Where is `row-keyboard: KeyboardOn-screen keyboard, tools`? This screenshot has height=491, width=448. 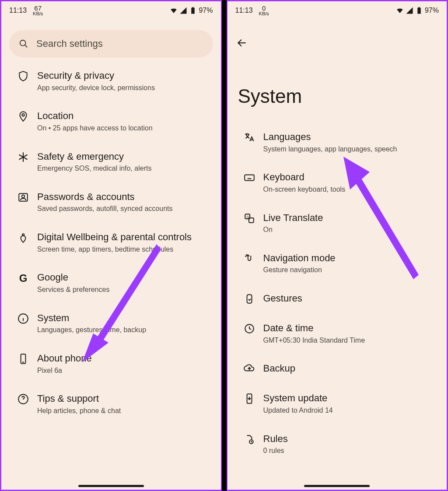
row-keyboard: KeyboardOn-screen keyboard, tools is located at coordinates (337, 182).